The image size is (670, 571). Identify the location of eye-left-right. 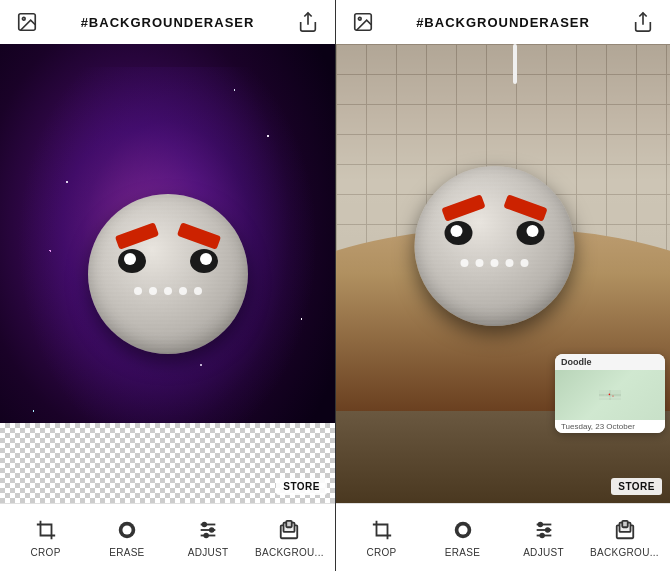
(459, 233).